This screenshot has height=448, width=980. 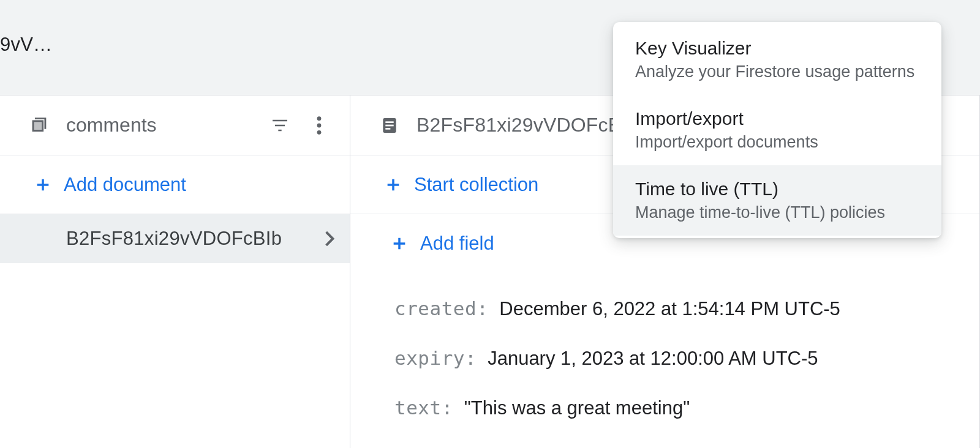 I want to click on menu-item-title: Time to live (TTL), so click(x=777, y=189).